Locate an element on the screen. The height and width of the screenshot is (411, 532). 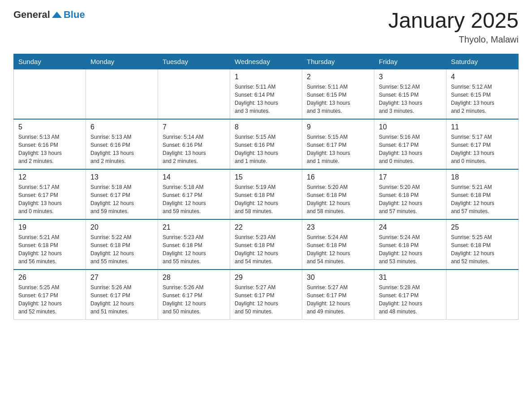
calendar-cell: 30Sunrise: 5:27 AM Sunset: 6:17 PM Dayli… is located at coordinates (339, 295).